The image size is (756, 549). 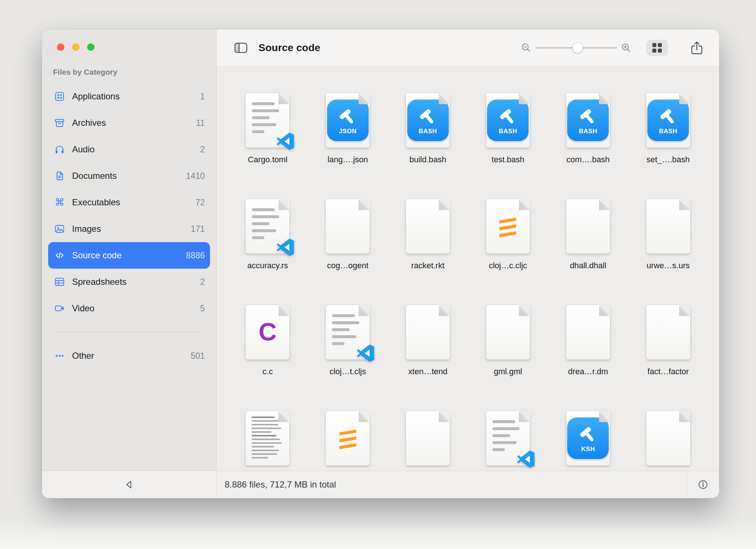 What do you see at coordinates (428, 354) in the screenshot?
I see `file-tile: xten…tend` at bounding box center [428, 354].